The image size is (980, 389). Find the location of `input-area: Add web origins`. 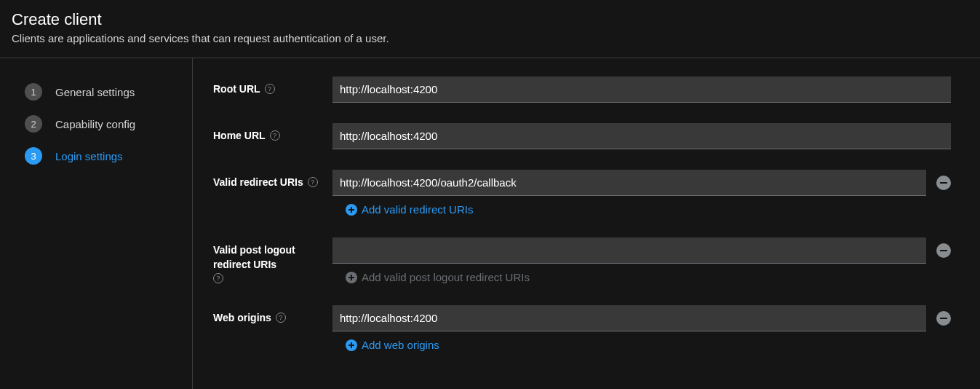

input-area: Add web origins is located at coordinates (642, 329).